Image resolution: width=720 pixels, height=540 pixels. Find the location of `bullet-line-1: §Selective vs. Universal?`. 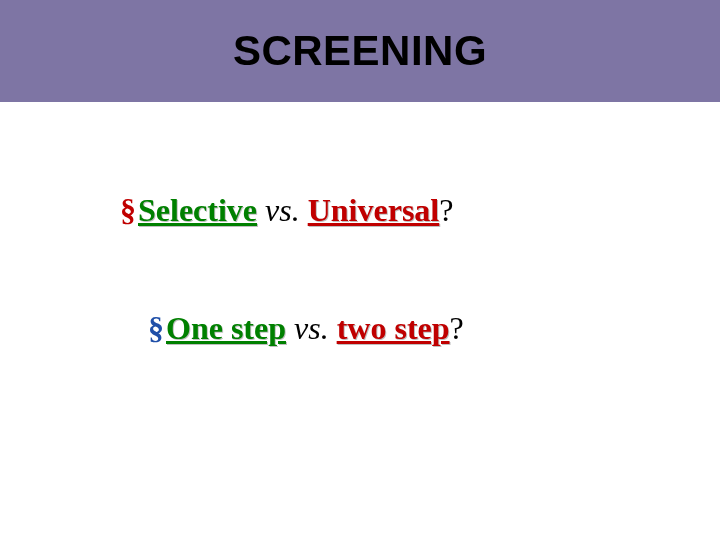

bullet-line-1: §Selective vs. Universal? is located at coordinates (286, 210).